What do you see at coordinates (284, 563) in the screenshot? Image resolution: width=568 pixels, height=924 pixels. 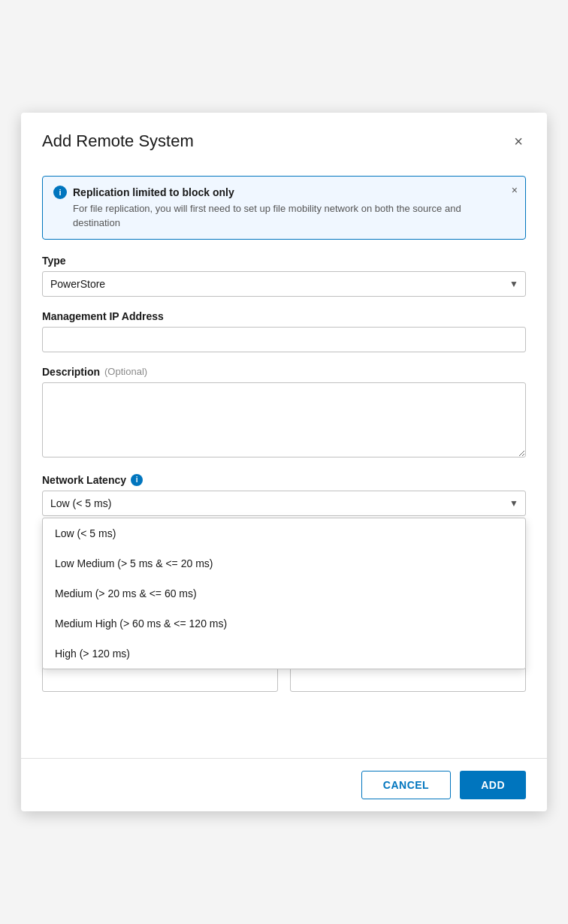 I see `dropdown-item-low-medium: Low Medium (> 5 ms & <= 20 ms)` at bounding box center [284, 563].